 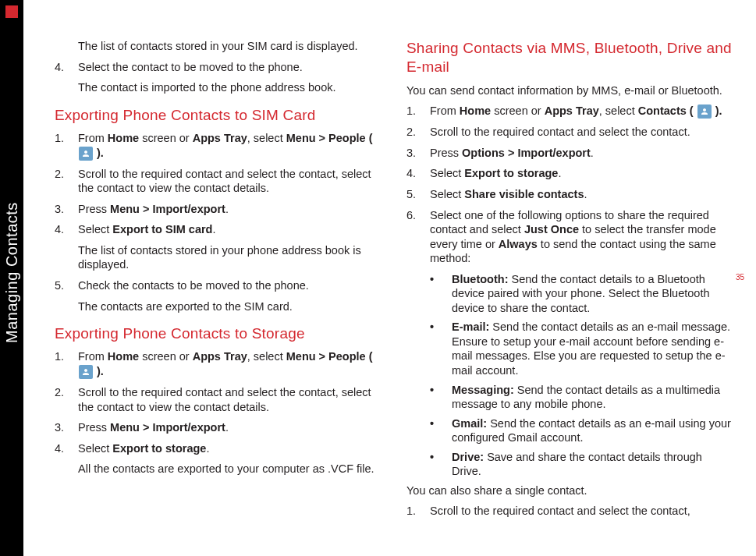 I want to click on body-text: The contact is imported to the phone add…, so click(x=229, y=87).